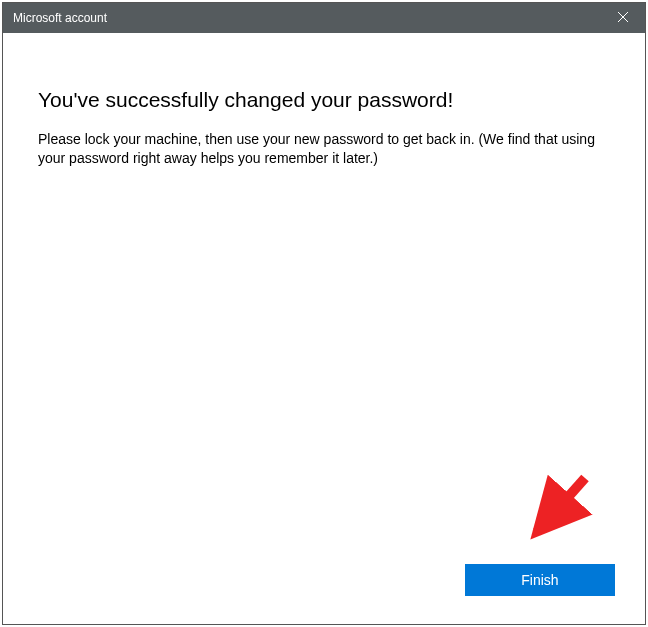 The width and height of the screenshot is (648, 627). What do you see at coordinates (324, 149) in the screenshot?
I see `body-text: Please lock your machine, then use your …` at bounding box center [324, 149].